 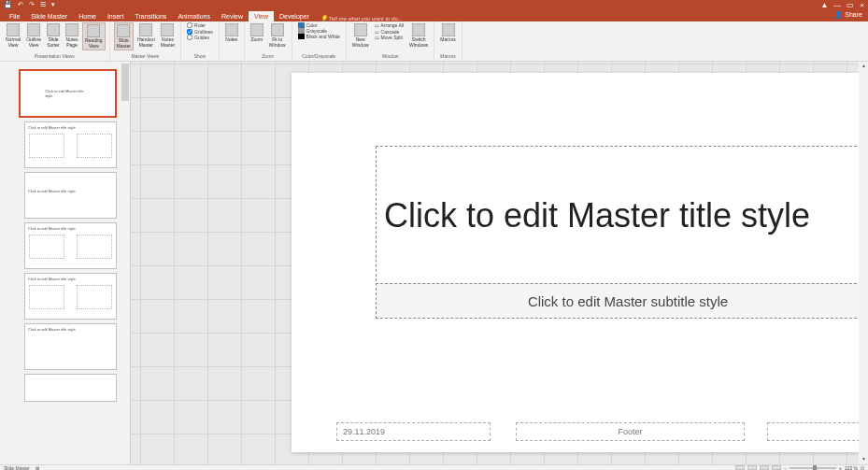 I want to click on group-notes: Notes, so click(x=232, y=41).